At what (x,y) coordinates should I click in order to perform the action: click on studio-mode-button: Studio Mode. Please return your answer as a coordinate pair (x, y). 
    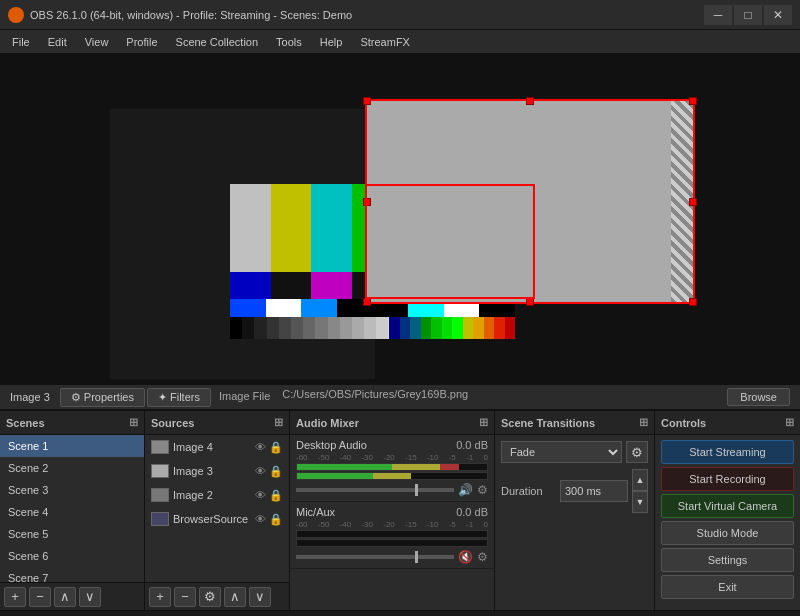
    Looking at the image, I should click on (728, 533).